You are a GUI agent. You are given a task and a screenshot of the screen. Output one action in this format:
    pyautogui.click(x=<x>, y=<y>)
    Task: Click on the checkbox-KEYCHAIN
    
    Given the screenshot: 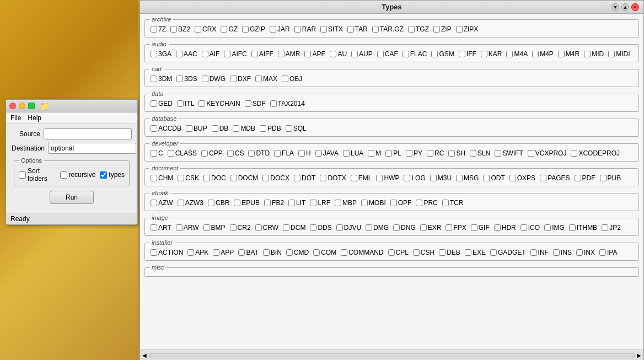 What is the action you would take?
    pyautogui.click(x=202, y=104)
    